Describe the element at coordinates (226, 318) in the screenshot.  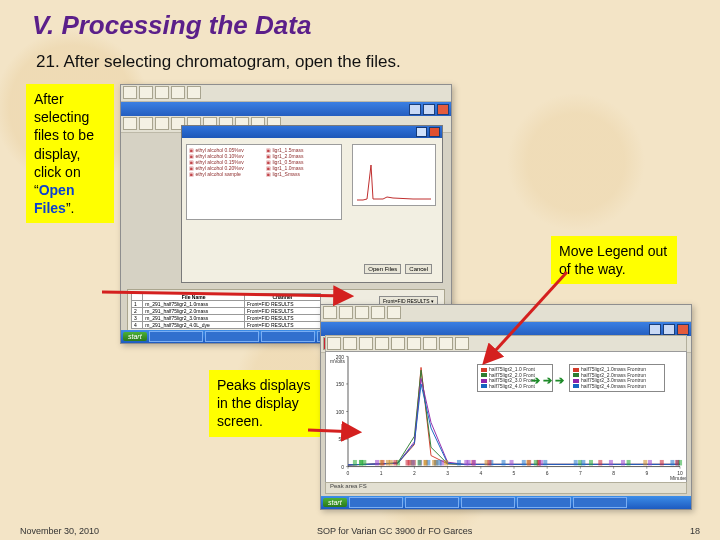
I see `table-row: 3m_291_half75ligr2_3.0massFront=FID RESU…` at that location.